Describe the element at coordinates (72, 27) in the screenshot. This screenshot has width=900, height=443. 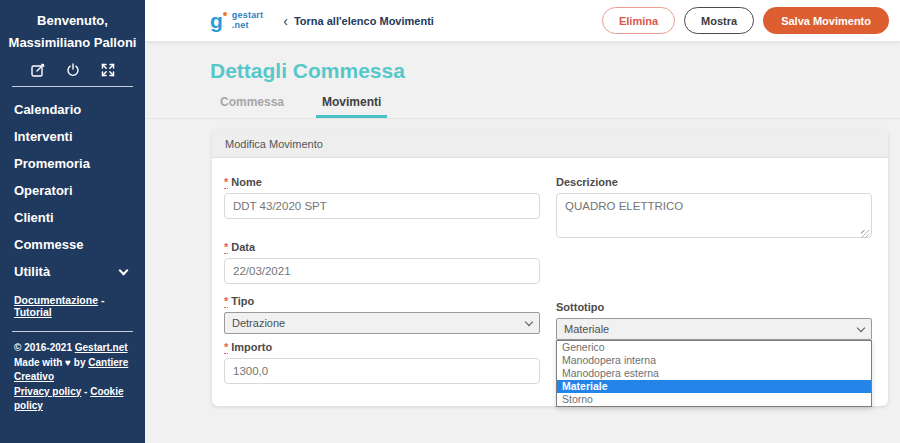
I see `welcome-message: Benvenuto, Massimiliano Palloni` at that location.